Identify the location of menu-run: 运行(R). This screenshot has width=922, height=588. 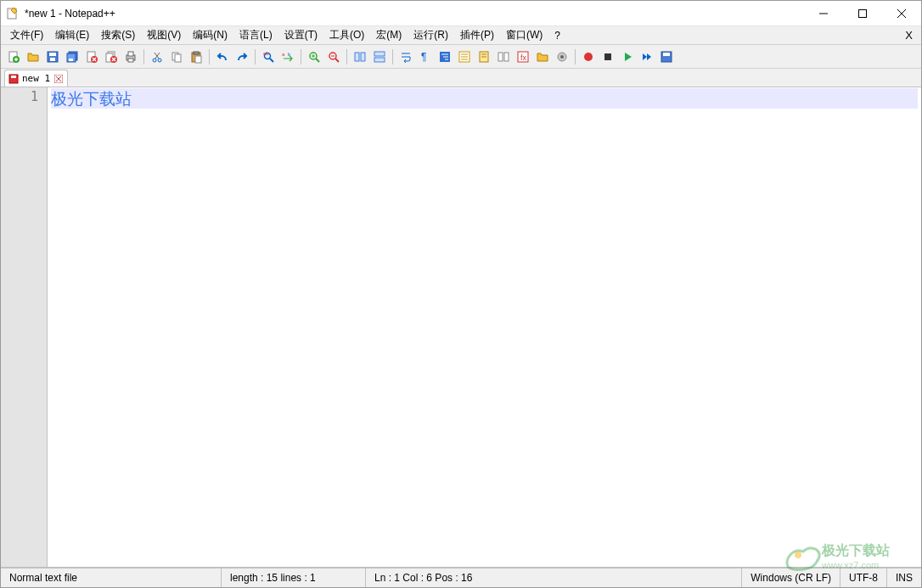
(431, 36).